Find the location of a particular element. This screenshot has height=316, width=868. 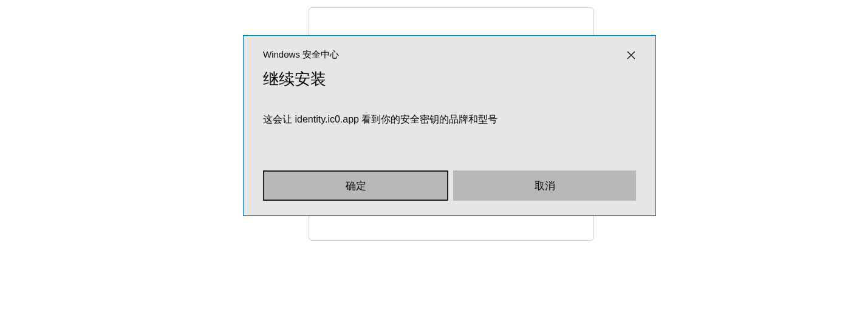

dialog-title: 继续安装 is located at coordinates (449, 79).